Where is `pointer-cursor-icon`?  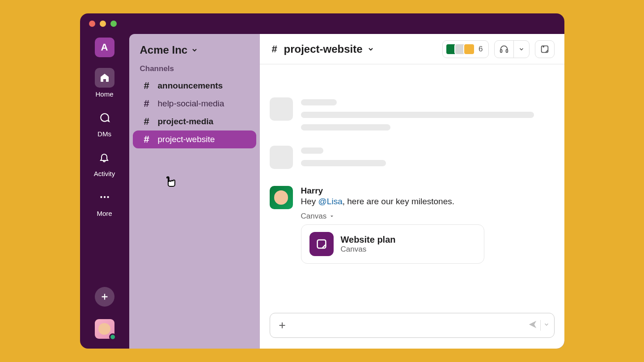 pointer-cursor-icon is located at coordinates (172, 185).